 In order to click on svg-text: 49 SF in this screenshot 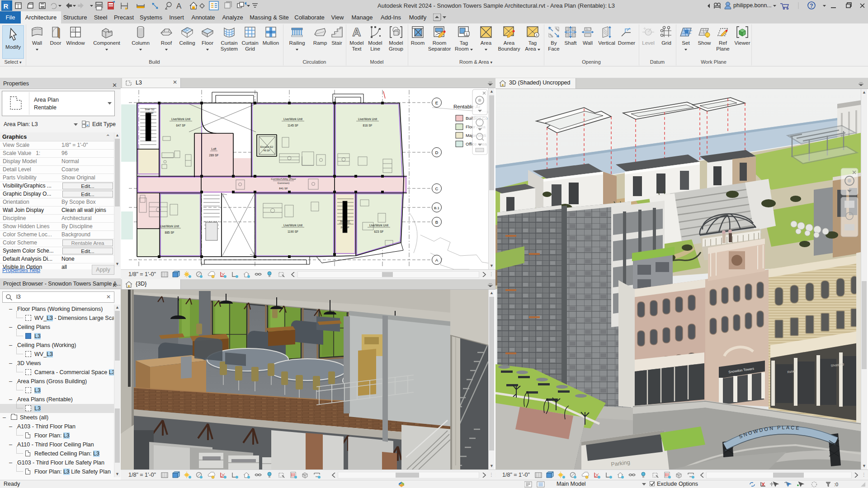, I will do `click(267, 150)`.